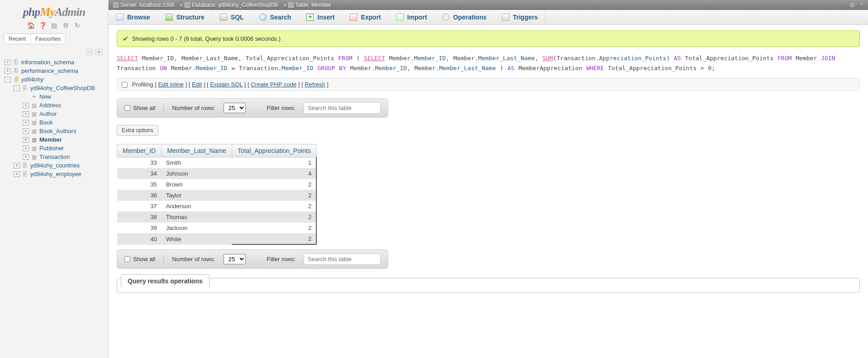  I want to click on database-icon, so click(187, 5).